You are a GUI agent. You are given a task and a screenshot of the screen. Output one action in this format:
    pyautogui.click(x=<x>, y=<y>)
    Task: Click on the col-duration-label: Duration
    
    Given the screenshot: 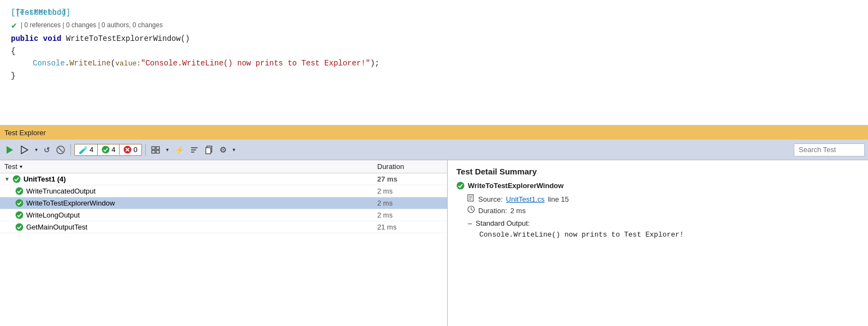 What is the action you would take?
    pyautogui.click(x=391, y=167)
    